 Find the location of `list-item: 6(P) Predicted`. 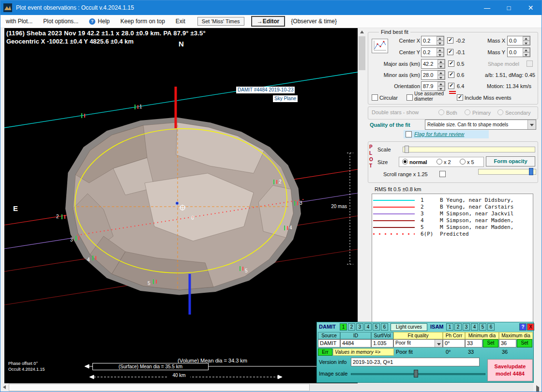

list-item: 6(P) Predicted is located at coordinates (452, 234).